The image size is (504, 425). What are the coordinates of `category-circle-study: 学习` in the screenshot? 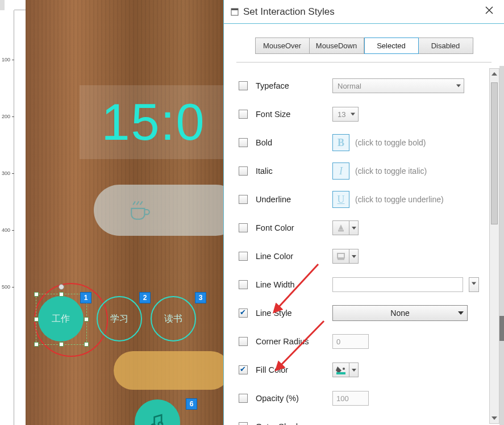 It's located at (119, 319).